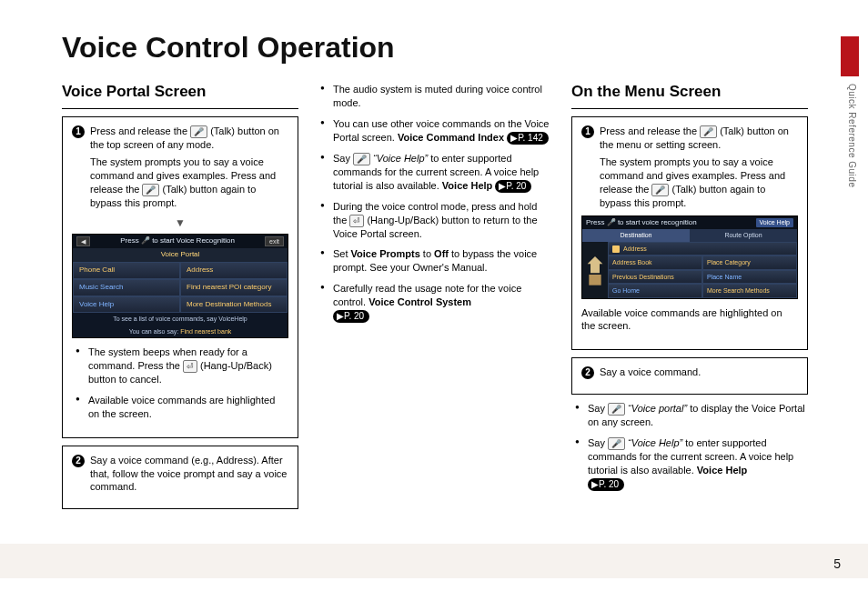  Describe the element at coordinates (513, 186) in the screenshot. I see `page-ref-20a: ▶P. 20` at that location.